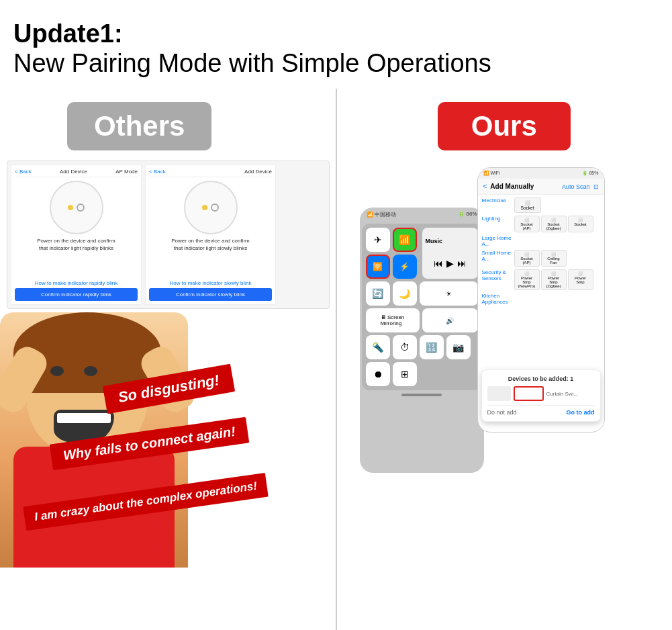  What do you see at coordinates (422, 395) in the screenshot?
I see `home-indicator` at bounding box center [422, 395].